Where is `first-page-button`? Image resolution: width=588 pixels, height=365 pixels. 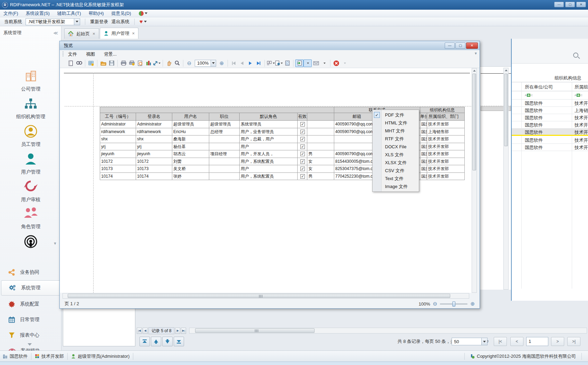
first-page-button is located at coordinates (234, 63).